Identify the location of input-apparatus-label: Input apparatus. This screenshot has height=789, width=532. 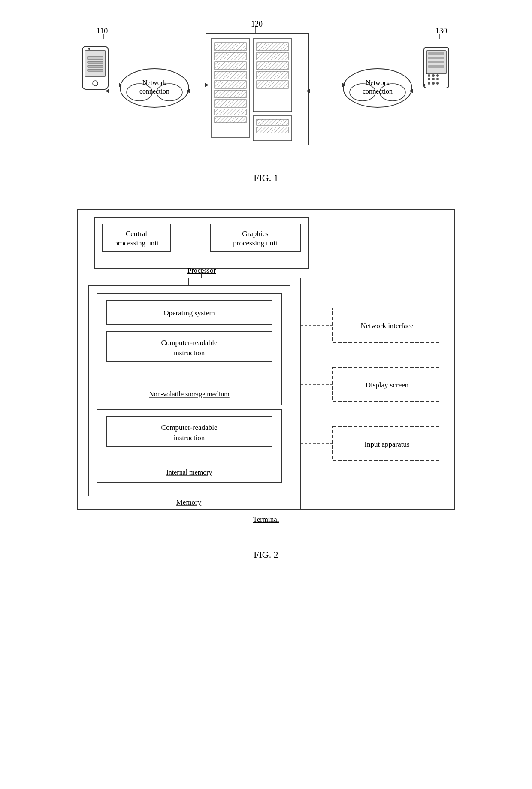
(387, 444).